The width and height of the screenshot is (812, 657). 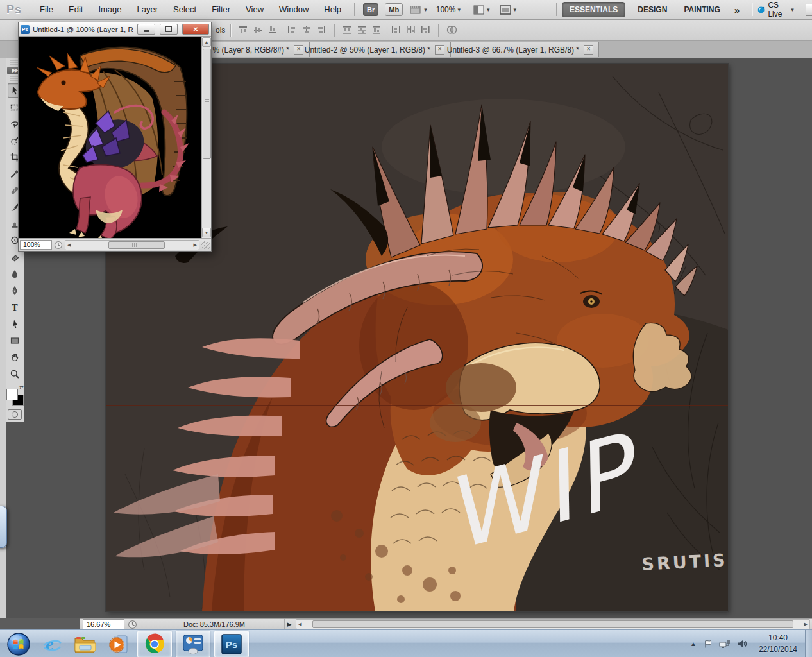 I want to click on canvas-horizontal-scrollbar: ◀ ▶, so click(x=553, y=624).